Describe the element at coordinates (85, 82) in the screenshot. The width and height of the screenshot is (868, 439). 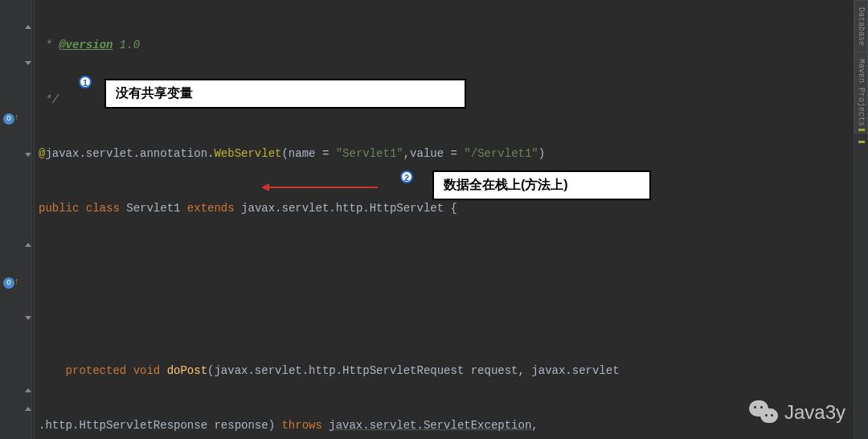
I see `callout-number-1: 1` at that location.